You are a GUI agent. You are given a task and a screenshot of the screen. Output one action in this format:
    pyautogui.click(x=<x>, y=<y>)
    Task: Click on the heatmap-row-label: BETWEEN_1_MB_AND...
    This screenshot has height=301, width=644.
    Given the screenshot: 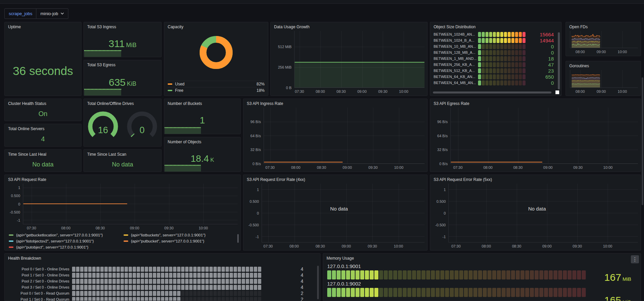 What is the action you would take?
    pyautogui.click(x=456, y=59)
    